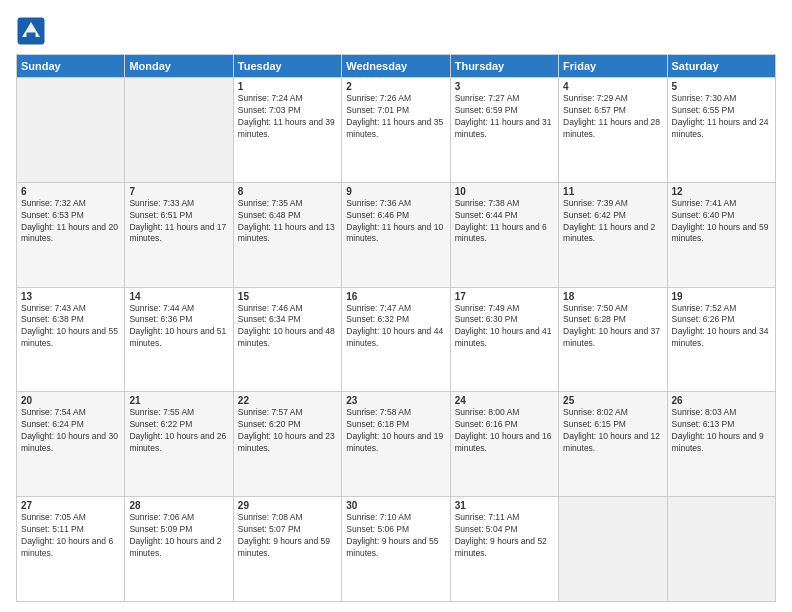 Image resolution: width=792 pixels, height=612 pixels. What do you see at coordinates (178, 309) in the screenshot?
I see `sunrise-text: Sunrise: 7:44 AM` at bounding box center [178, 309].